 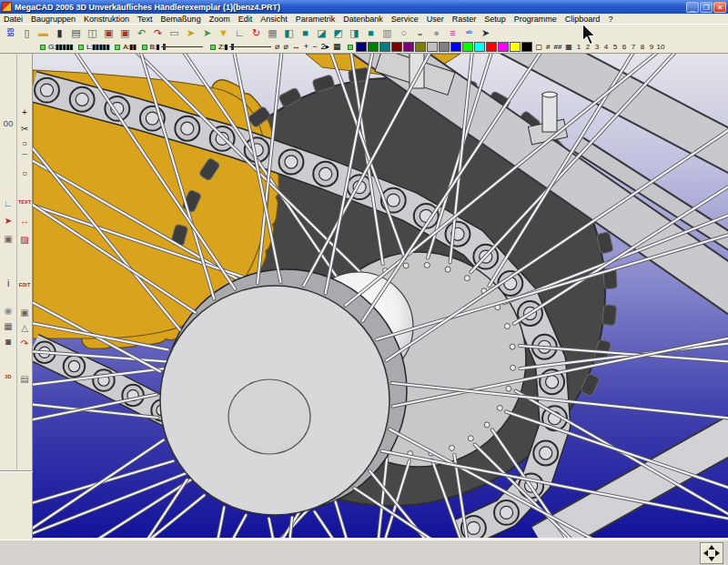 What do you see at coordinates (155, 47) in the screenshot?
I see `attr-field-b: B:▮` at bounding box center [155, 47].